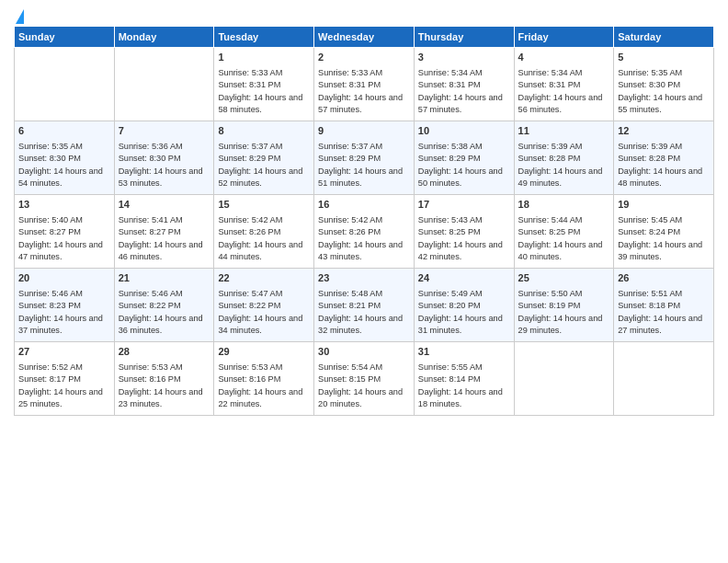  I want to click on weekday-header-wednesday: Wednesday, so click(364, 37).